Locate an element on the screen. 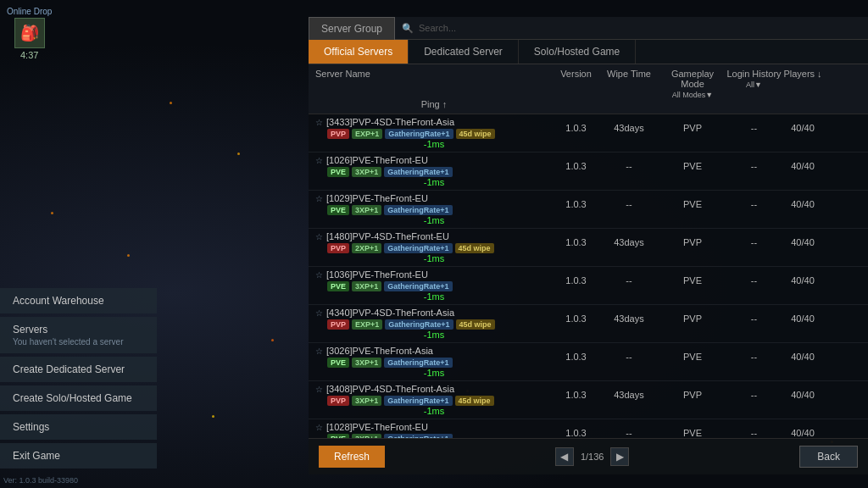 The width and height of the screenshot is (868, 488). col-gameplay-mode: Gameplay ModeAll Modes▼ is located at coordinates (693, 84).